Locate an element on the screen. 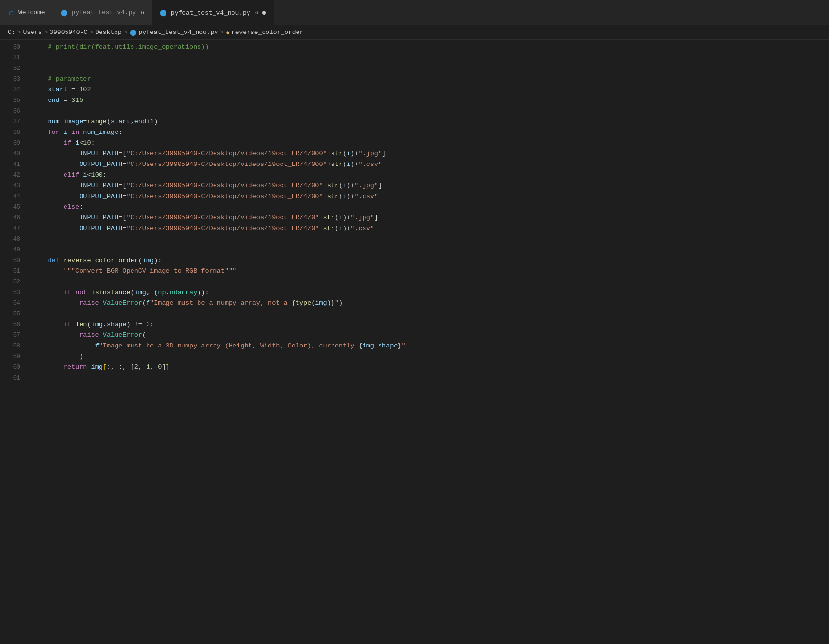 The height and width of the screenshot is (644, 829). ln-38: 38 is located at coordinates (14, 132).